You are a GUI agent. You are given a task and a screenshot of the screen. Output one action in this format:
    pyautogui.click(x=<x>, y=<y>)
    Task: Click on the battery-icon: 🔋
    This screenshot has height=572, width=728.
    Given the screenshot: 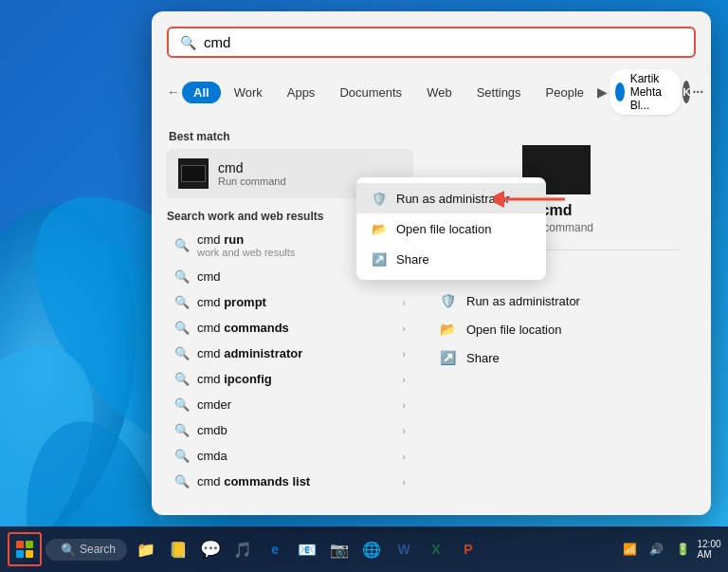 What is the action you would take?
    pyautogui.click(x=682, y=549)
    